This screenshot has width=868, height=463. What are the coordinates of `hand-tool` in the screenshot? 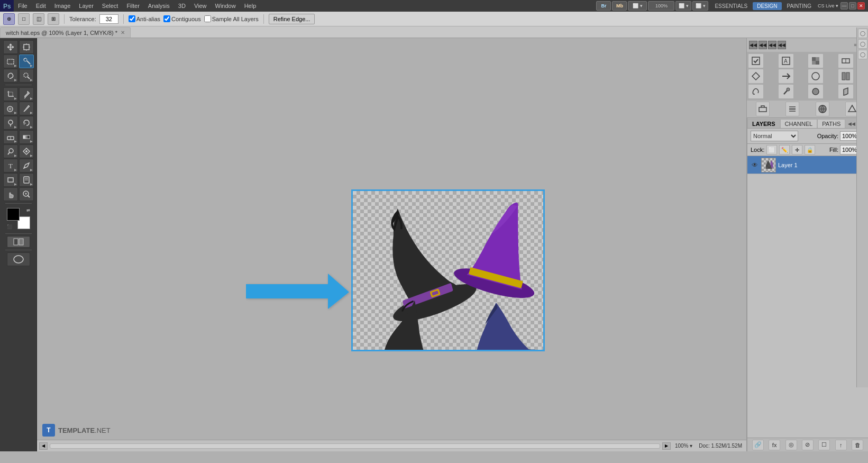 It's located at (11, 194).